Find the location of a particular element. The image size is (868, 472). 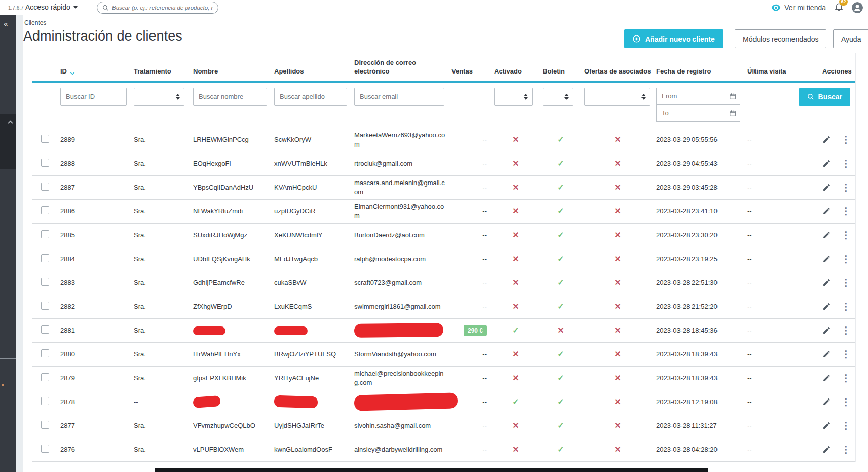

filter-active-select is located at coordinates (513, 97).